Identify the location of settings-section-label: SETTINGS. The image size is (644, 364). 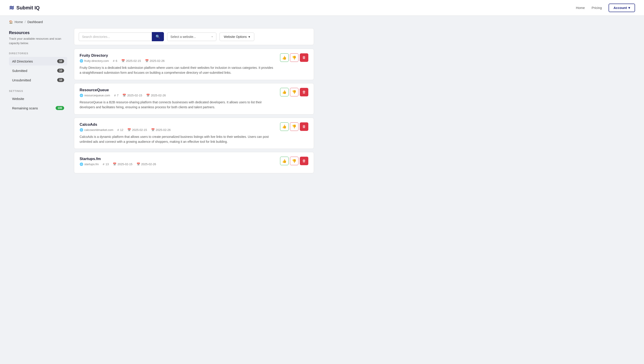
(38, 90).